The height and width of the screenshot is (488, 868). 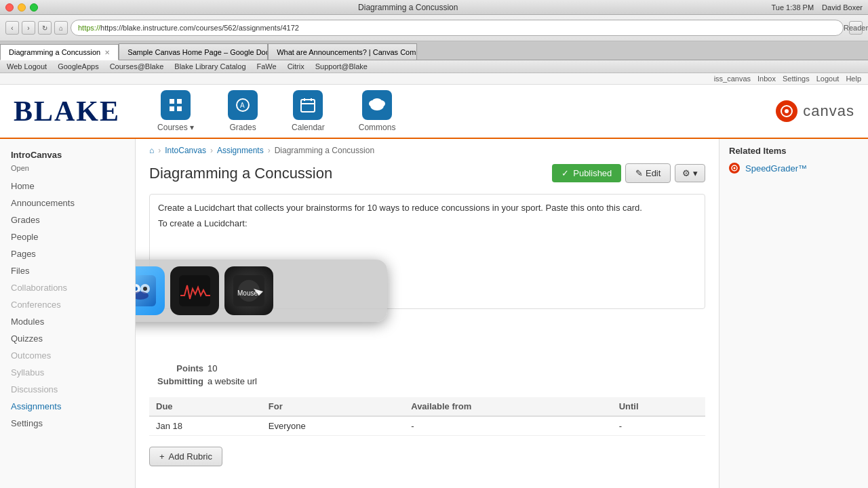 What do you see at coordinates (377, 127) in the screenshot?
I see `commons-label: Commons` at bounding box center [377, 127].